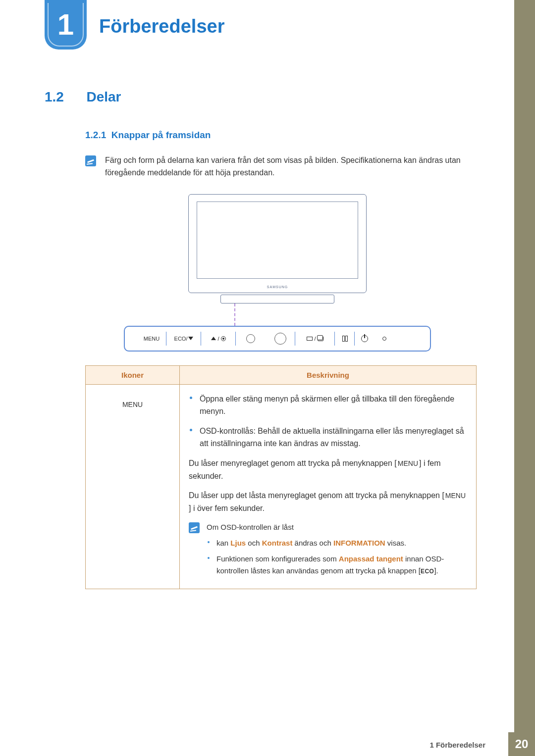 Image resolution: width=535 pixels, height=756 pixels. Describe the element at coordinates (280, 167) in the screenshot. I see `note-block: Färg och form på delarna kan variera frå…` at that location.